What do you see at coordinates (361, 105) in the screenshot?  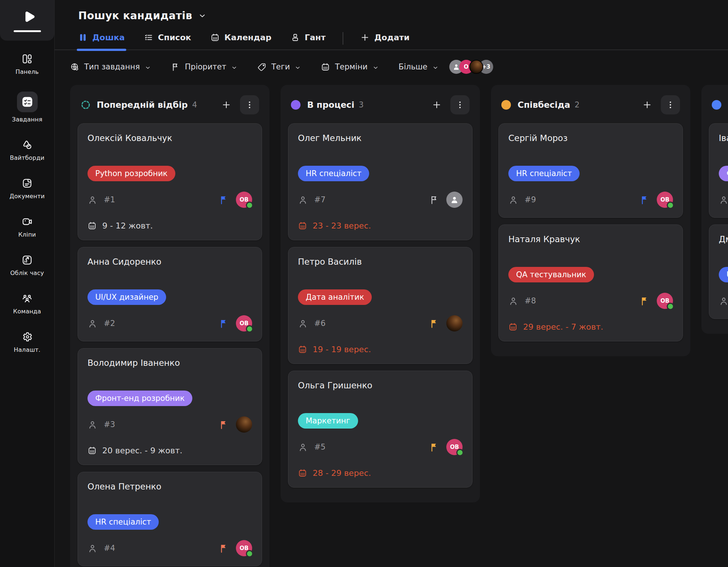 I see `column-count: 3` at bounding box center [361, 105].